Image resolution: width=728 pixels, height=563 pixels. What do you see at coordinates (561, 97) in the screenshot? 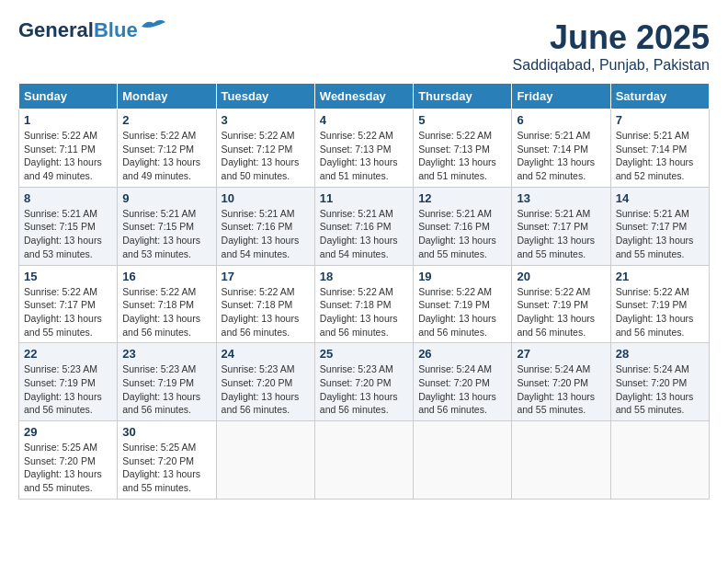
I see `col-friday: Friday` at bounding box center [561, 97].